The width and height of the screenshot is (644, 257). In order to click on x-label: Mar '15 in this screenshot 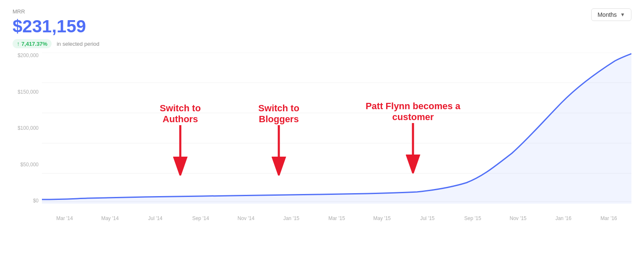, I will do `click(337, 218)`.